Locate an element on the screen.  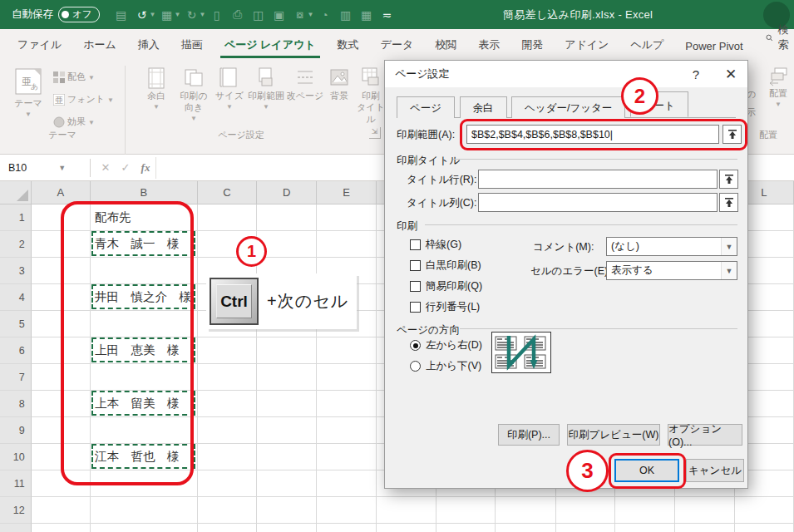
ribbon-tab-10: アドイン is located at coordinates (587, 45).